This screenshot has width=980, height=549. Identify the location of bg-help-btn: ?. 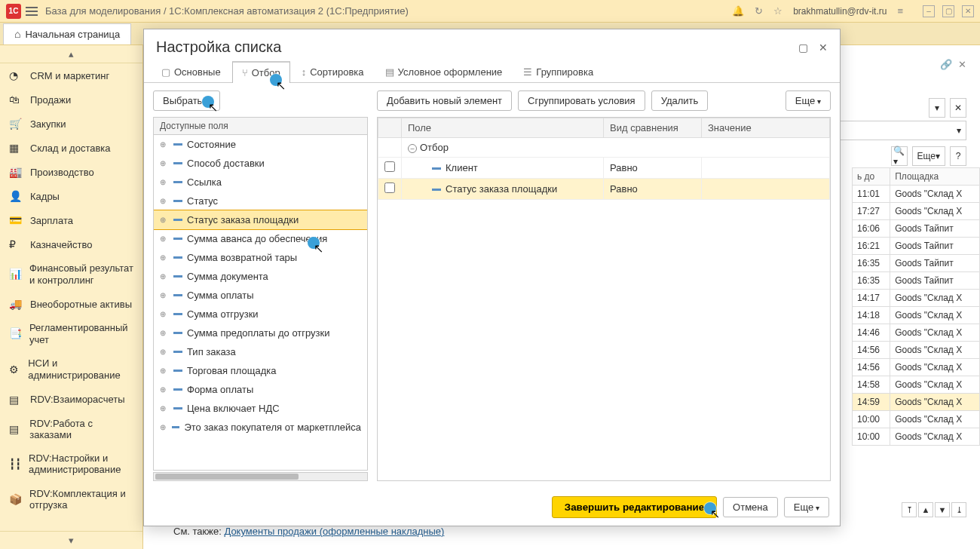
(958, 156).